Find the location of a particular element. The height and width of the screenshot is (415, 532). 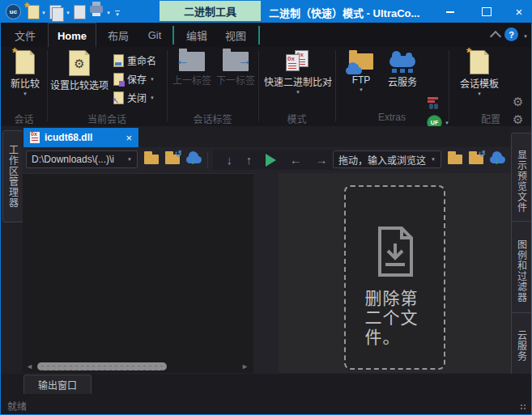

cloud-network-icon is located at coordinates (402, 61).